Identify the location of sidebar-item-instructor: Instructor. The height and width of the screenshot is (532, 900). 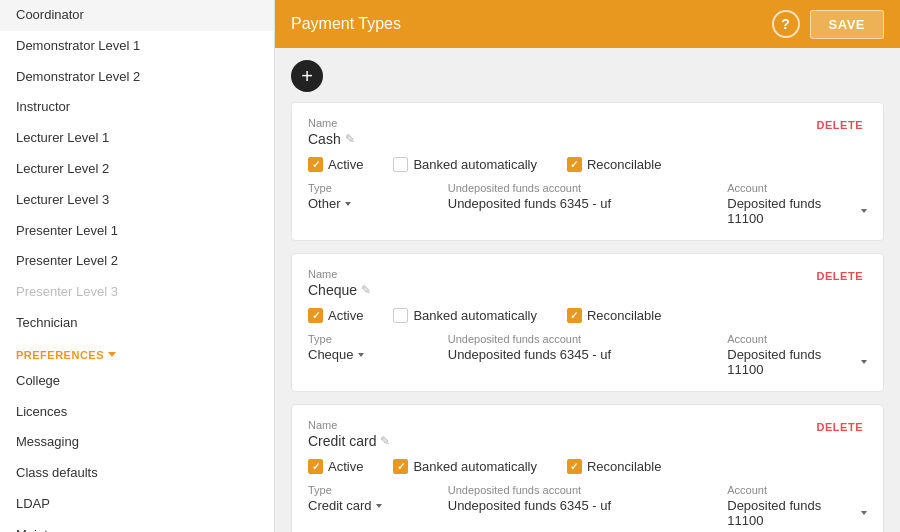
(137, 108).